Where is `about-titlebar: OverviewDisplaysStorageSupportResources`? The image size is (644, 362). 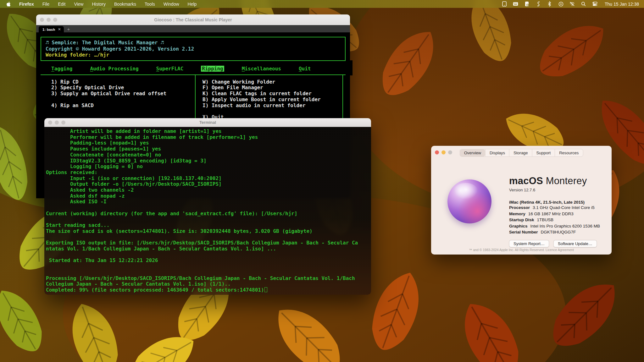 about-titlebar: OverviewDisplaysStorageSupportResources is located at coordinates (521, 152).